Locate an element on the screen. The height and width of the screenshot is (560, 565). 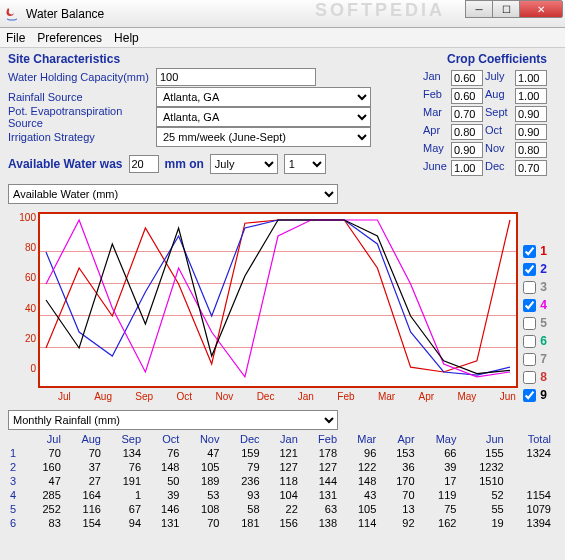
series-checkbox is located at coordinates (530, 396).